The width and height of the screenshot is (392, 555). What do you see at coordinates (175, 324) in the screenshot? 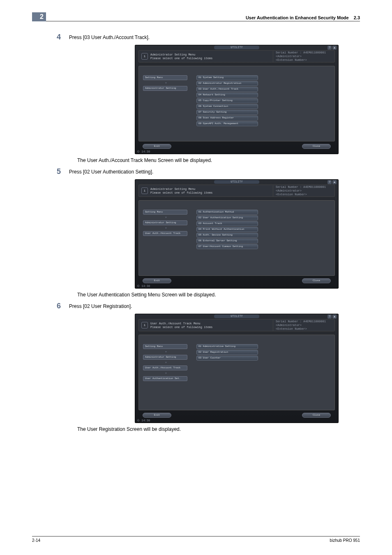
I see `title-line1: User Auth./Account Track Menu` at bounding box center [175, 324].